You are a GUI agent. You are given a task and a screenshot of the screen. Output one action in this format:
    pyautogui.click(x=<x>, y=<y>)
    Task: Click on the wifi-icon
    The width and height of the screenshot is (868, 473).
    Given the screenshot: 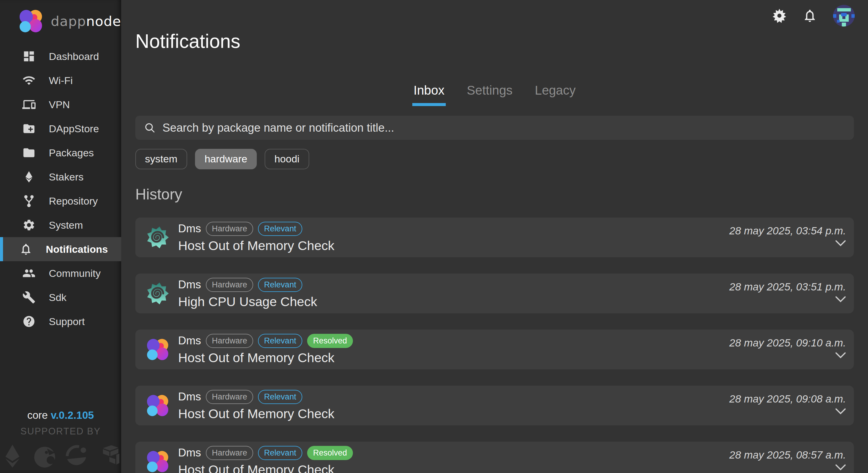 What is the action you would take?
    pyautogui.click(x=29, y=80)
    